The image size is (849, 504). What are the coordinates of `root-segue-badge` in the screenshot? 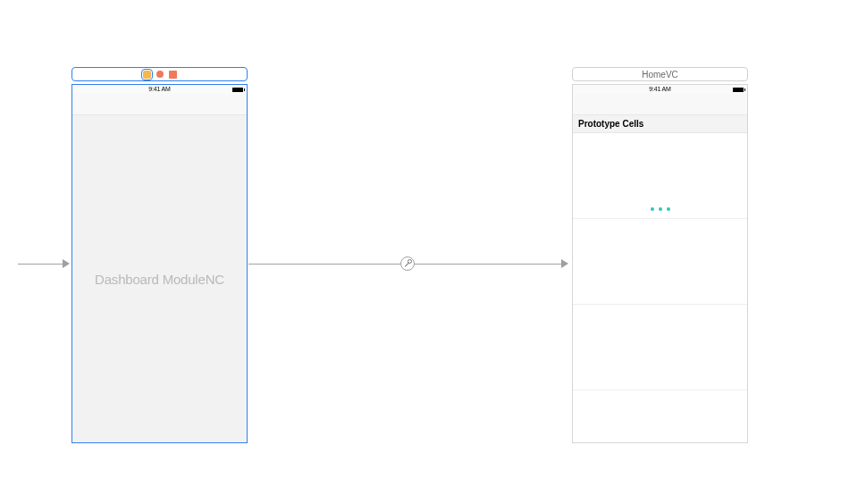 It's located at (408, 264).